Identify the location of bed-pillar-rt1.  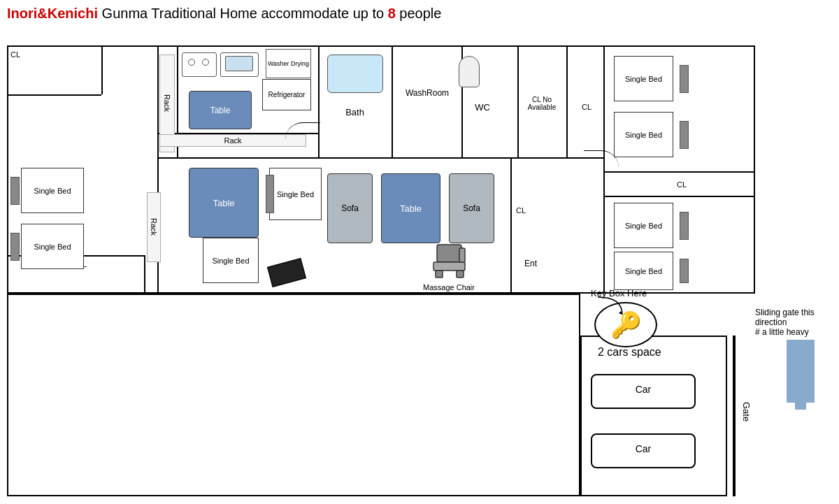
(684, 79).